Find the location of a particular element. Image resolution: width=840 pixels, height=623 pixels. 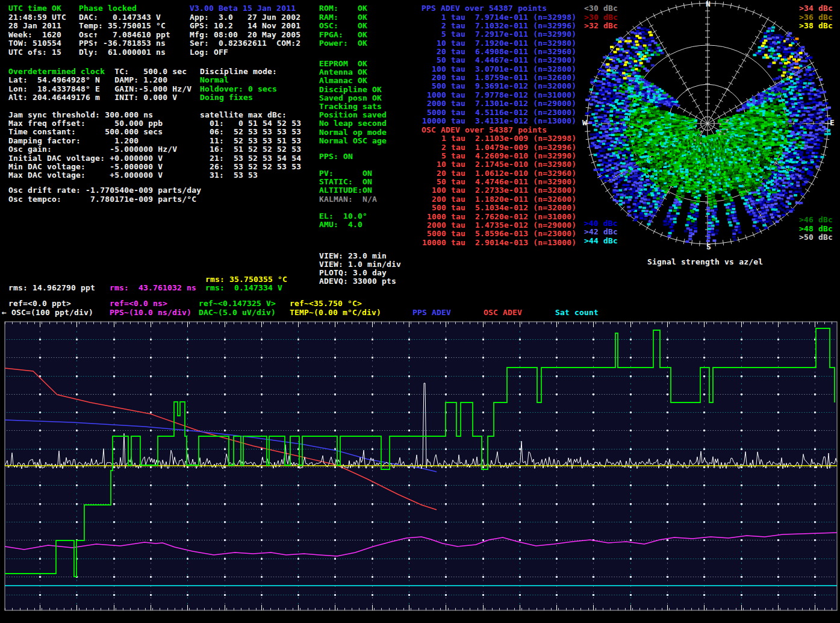

eeprom-status: EEPROM OK is located at coordinates (343, 64).